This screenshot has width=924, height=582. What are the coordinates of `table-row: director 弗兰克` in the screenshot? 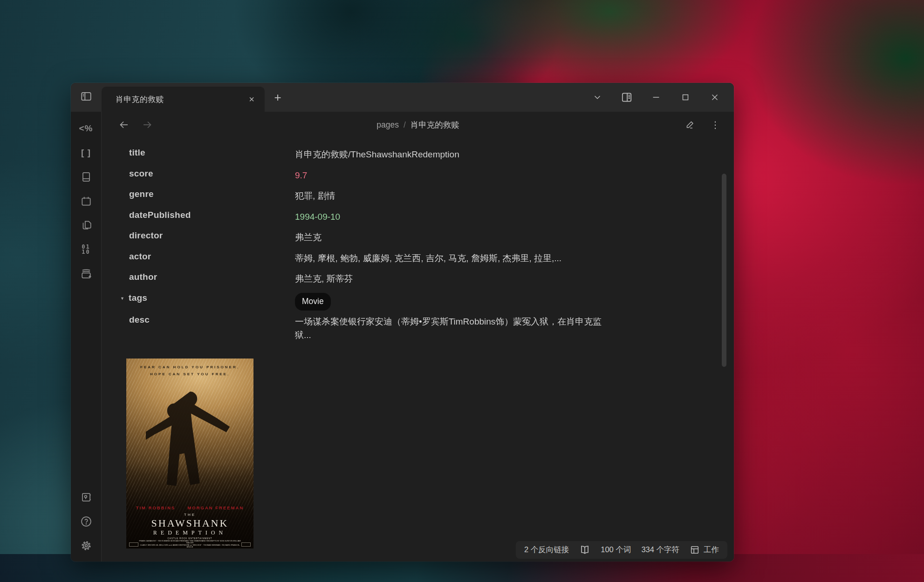 It's located at (418, 237).